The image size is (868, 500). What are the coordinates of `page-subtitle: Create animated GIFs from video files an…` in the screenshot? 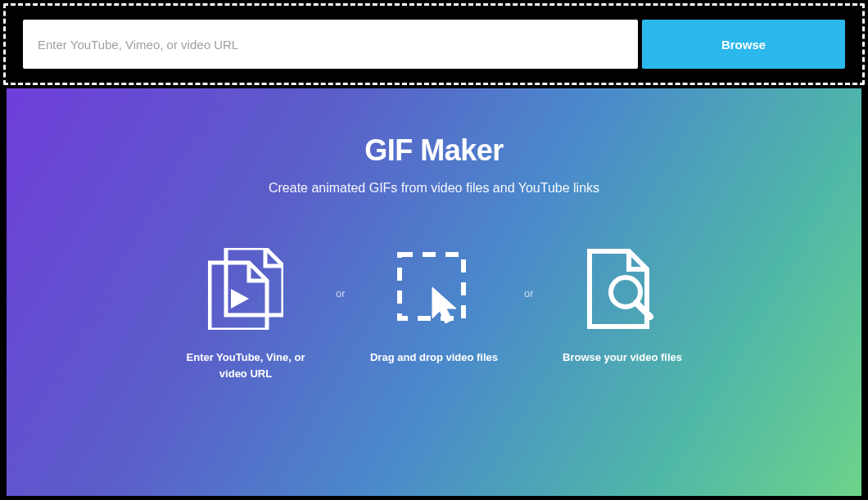 It's located at (434, 188).